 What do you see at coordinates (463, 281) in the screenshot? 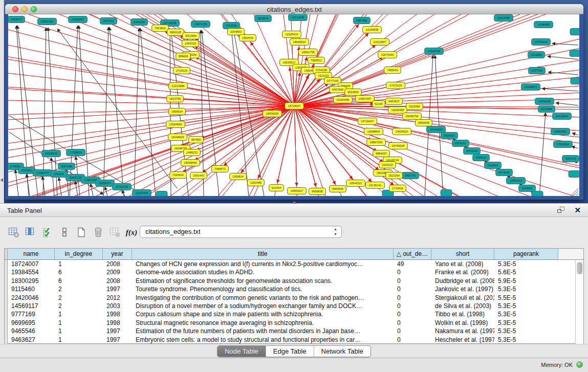
I see `table-cell: Dudbridge et al. (2008)` at bounding box center [463, 281].